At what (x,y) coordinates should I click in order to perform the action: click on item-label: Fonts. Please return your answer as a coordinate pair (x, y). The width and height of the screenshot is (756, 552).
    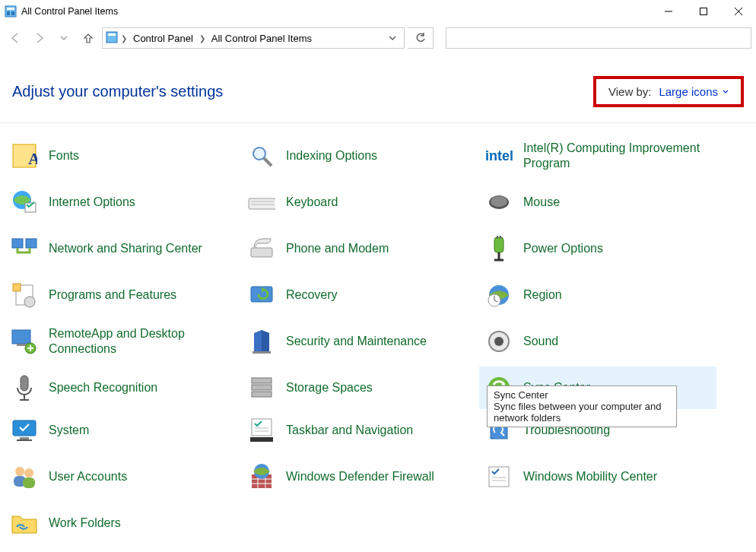
    Looking at the image, I should click on (64, 156).